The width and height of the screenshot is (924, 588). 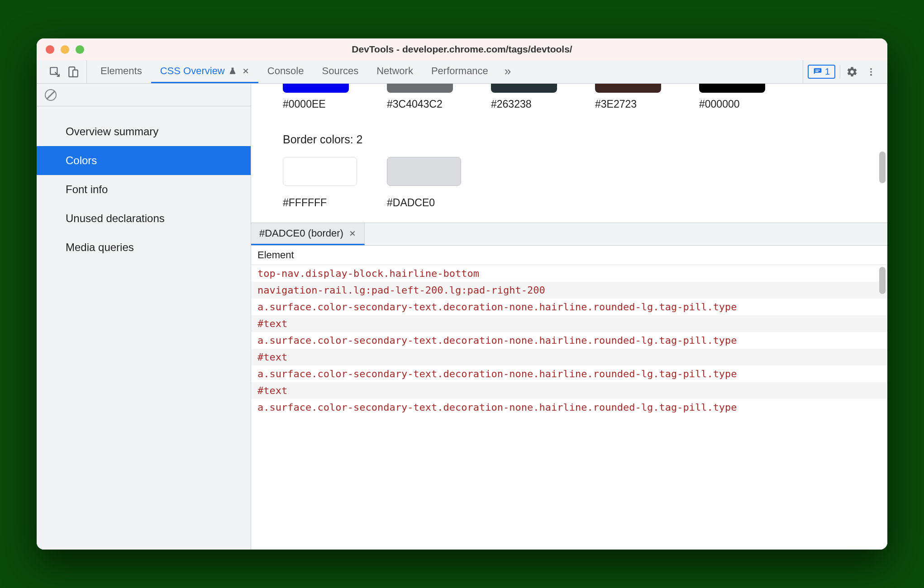 I want to click on color-swatch-item: #263238, so click(x=524, y=97).